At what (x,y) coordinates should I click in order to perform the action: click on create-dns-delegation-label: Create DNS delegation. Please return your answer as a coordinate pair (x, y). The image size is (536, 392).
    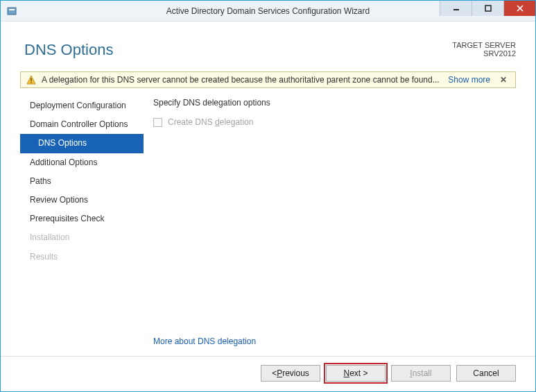
    Looking at the image, I should click on (211, 122).